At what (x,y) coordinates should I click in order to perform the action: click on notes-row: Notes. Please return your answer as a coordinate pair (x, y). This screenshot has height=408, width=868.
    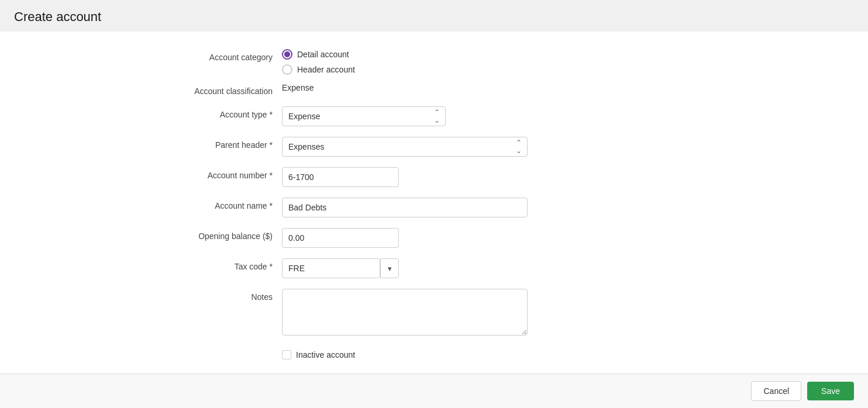
    Looking at the image, I should click on (434, 313).